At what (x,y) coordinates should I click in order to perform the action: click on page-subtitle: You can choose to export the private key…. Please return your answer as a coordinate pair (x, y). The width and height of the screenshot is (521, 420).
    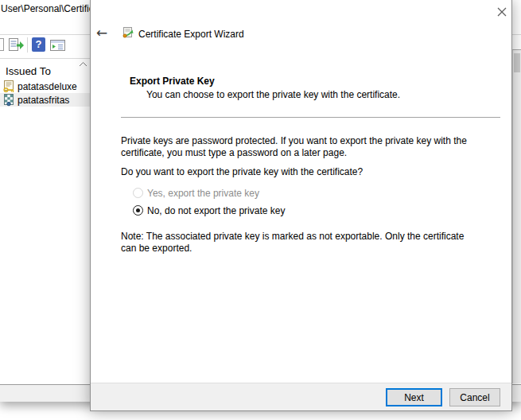
    Looking at the image, I should click on (274, 95).